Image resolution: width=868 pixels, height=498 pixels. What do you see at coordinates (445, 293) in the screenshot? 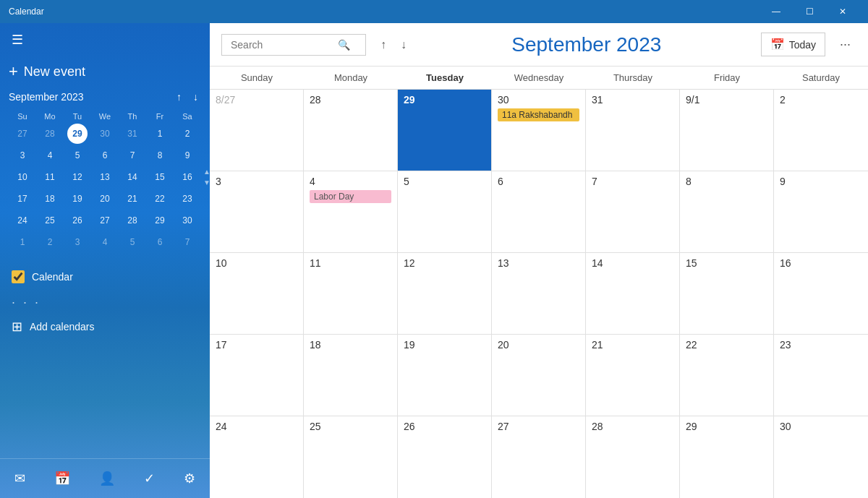
I see `cal-cell-12: 12` at bounding box center [445, 293].